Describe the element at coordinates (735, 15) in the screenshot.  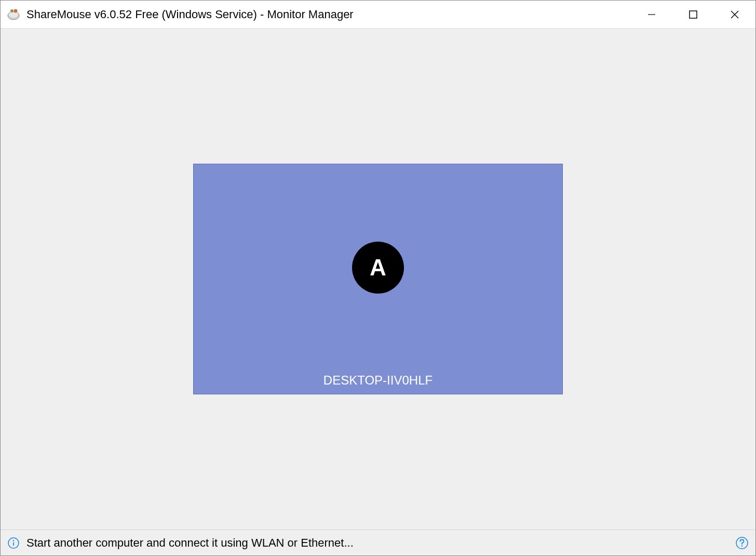
I see `close-button` at that location.